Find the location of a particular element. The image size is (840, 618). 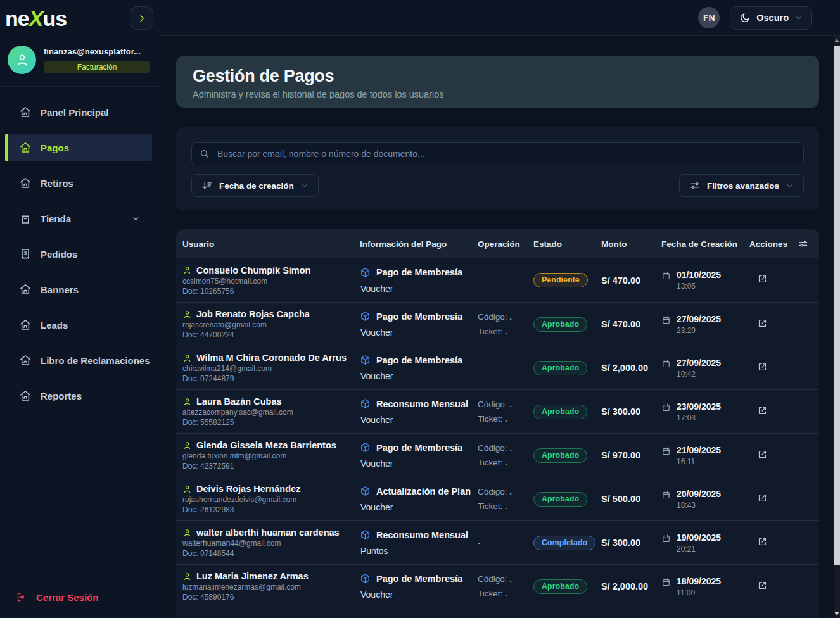

creation-time: 16:11 is located at coordinates (699, 462).